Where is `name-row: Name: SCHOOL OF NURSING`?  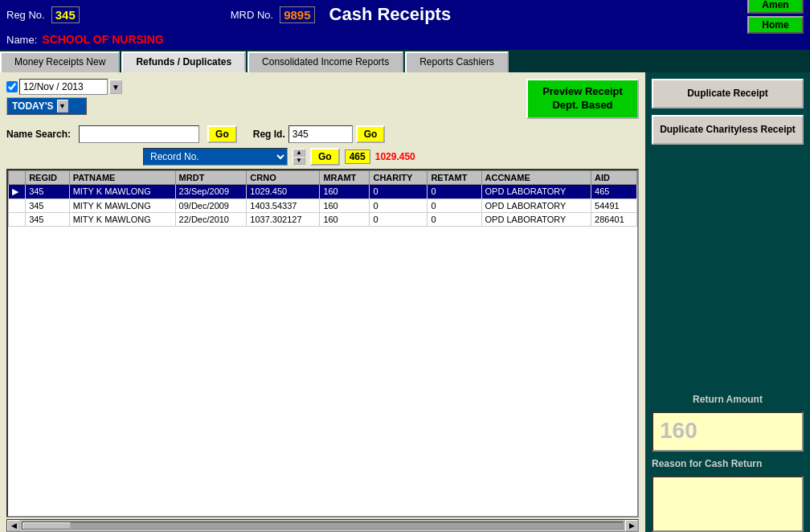 name-row: Name: SCHOOL OF NURSING is located at coordinates (405, 39).